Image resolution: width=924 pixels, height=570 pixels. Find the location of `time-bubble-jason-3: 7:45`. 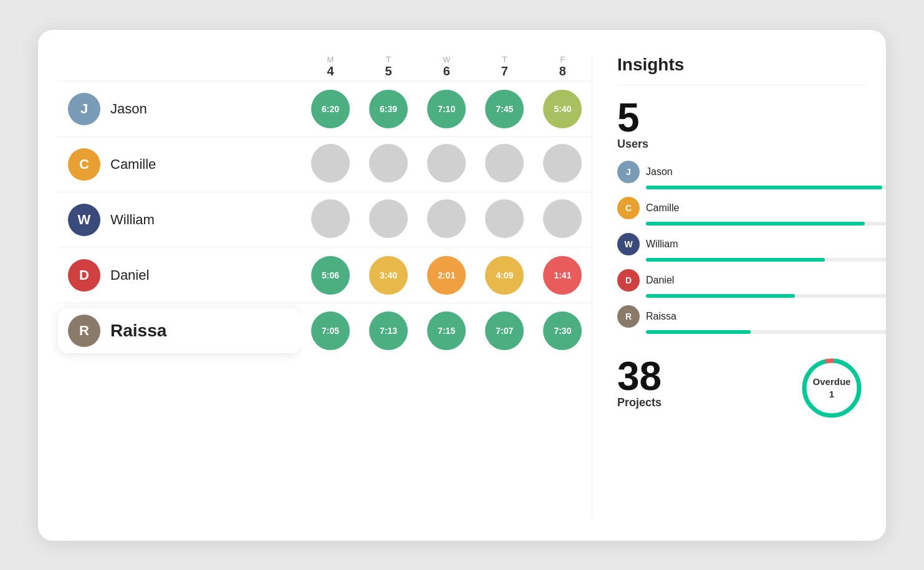

time-bubble-jason-3: 7:45 is located at coordinates (504, 109).